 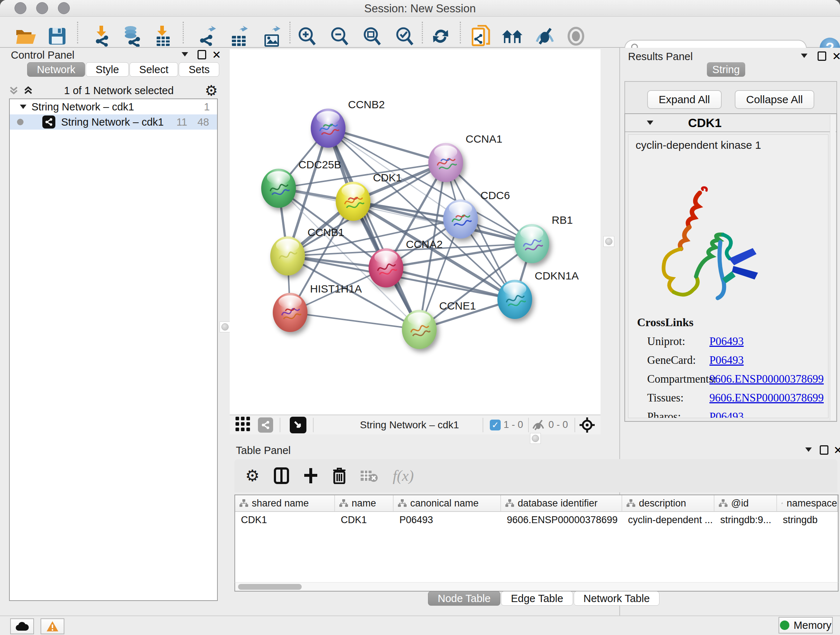 What do you see at coordinates (52, 626) in the screenshot?
I see `warnings-button` at bounding box center [52, 626].